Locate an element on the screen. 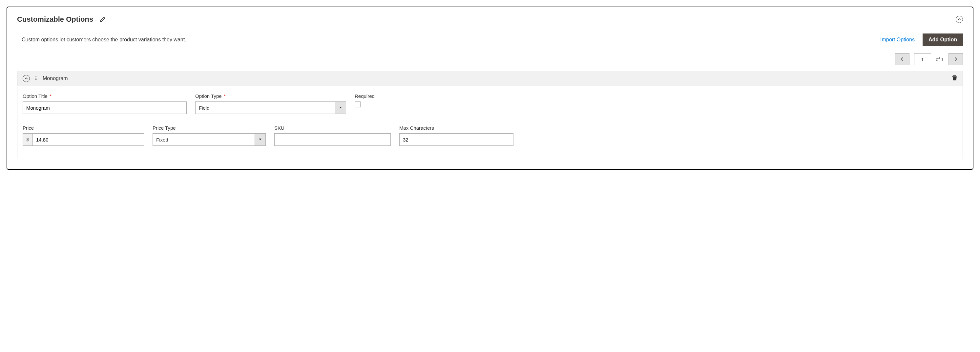 This screenshot has height=352, width=980. actions-row: Custom options let customers choose the … is located at coordinates (492, 40).